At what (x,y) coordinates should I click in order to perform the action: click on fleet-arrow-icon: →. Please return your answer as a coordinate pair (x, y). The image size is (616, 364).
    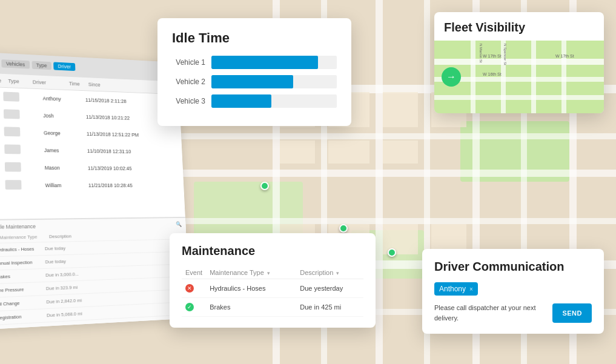
    Looking at the image, I should click on (451, 77).